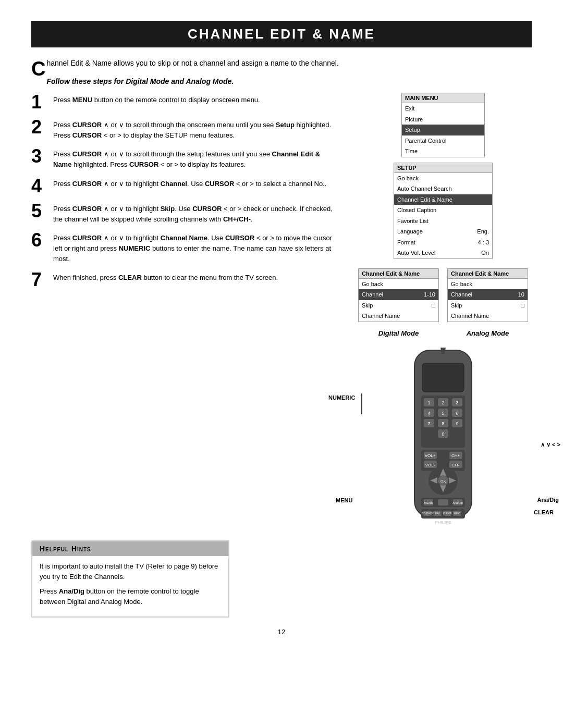  What do you see at coordinates (344, 500) in the screenshot?
I see `menu-label: MENU` at bounding box center [344, 500].